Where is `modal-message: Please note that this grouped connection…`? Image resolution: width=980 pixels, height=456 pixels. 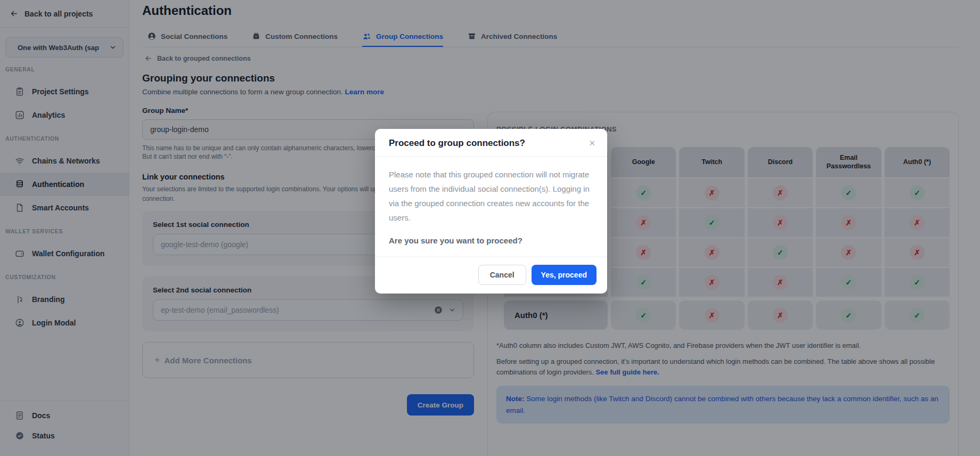 modal-message: Please note that this grouped connection… is located at coordinates (491, 196).